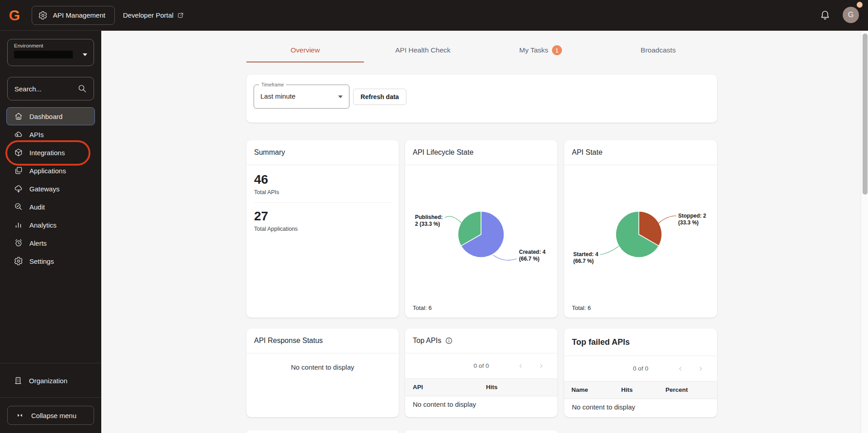 This screenshot has width=868, height=433. I want to click on scrollbar-track, so click(864, 232).